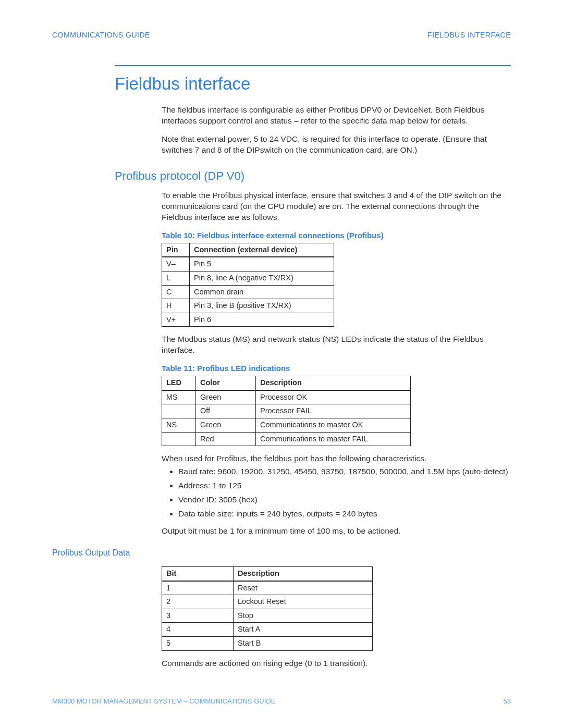 The width and height of the screenshot is (563, 728). Describe the element at coordinates (282, 176) in the screenshot. I see `profibus-heading: Profibus protocol (DP V0)` at that location.